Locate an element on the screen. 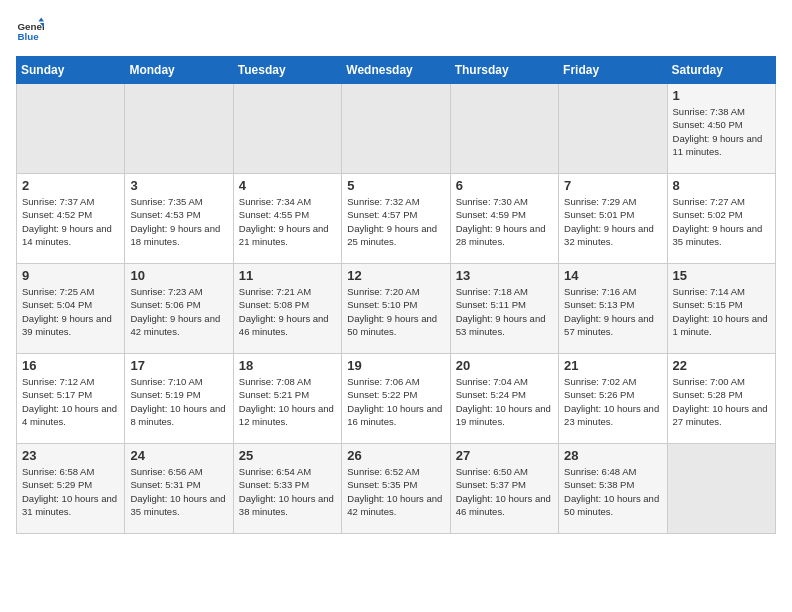 The width and height of the screenshot is (792, 612). day-info: Sunrise: 7:14 AM Sunset: 5:15 PM Dayligh… is located at coordinates (722, 312).